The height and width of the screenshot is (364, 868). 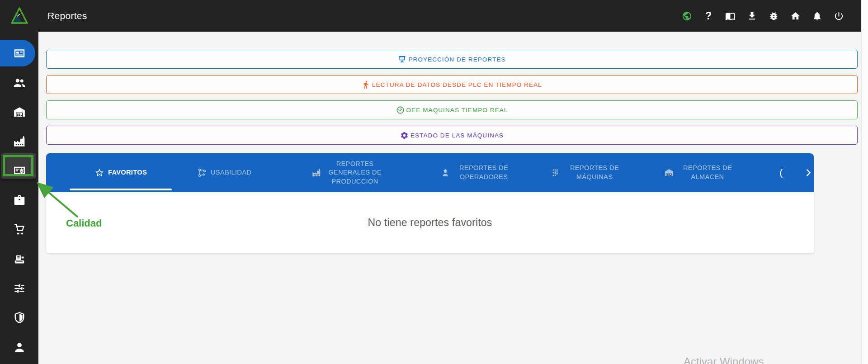 What do you see at coordinates (864, 182) in the screenshot?
I see `page-scrollbar` at bounding box center [864, 182].